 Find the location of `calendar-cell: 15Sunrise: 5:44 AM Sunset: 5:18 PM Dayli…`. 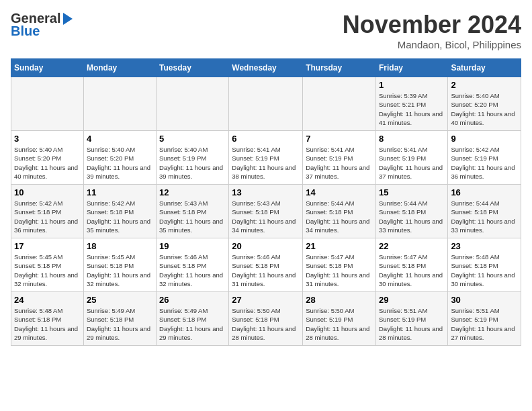

calendar-cell: 15Sunrise: 5:44 AM Sunset: 5:18 PM Dayli… is located at coordinates (411, 212).